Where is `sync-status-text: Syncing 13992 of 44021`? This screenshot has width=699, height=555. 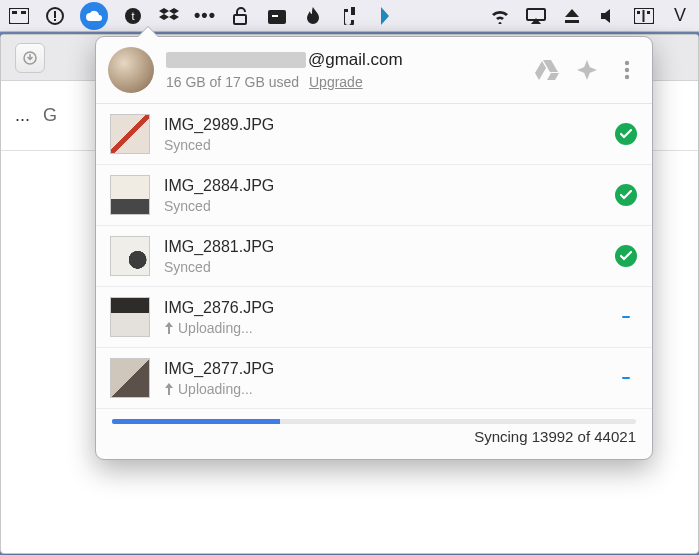
sync-status-text: Syncing 13992 of 44021 is located at coordinates (555, 436).